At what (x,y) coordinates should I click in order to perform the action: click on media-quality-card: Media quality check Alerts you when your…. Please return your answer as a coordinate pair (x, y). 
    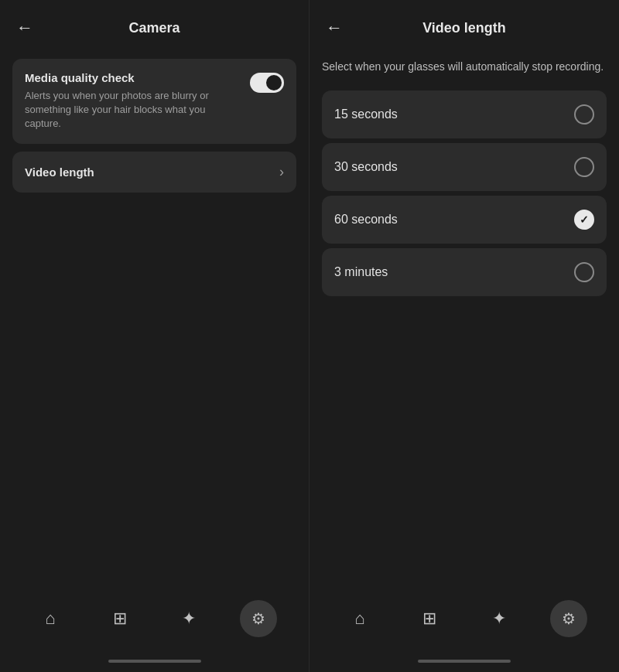
    Looking at the image, I should click on (155, 101).